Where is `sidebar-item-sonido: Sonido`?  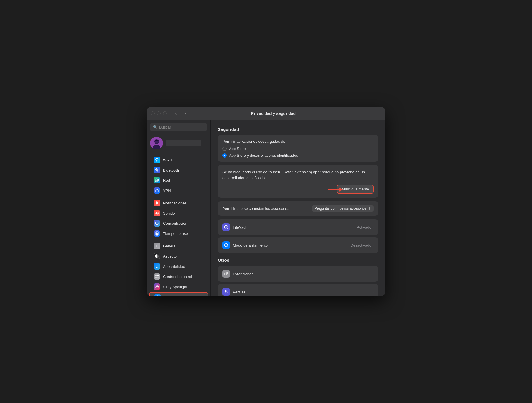
sidebar-item-sonido: Sonido is located at coordinates (179, 213).